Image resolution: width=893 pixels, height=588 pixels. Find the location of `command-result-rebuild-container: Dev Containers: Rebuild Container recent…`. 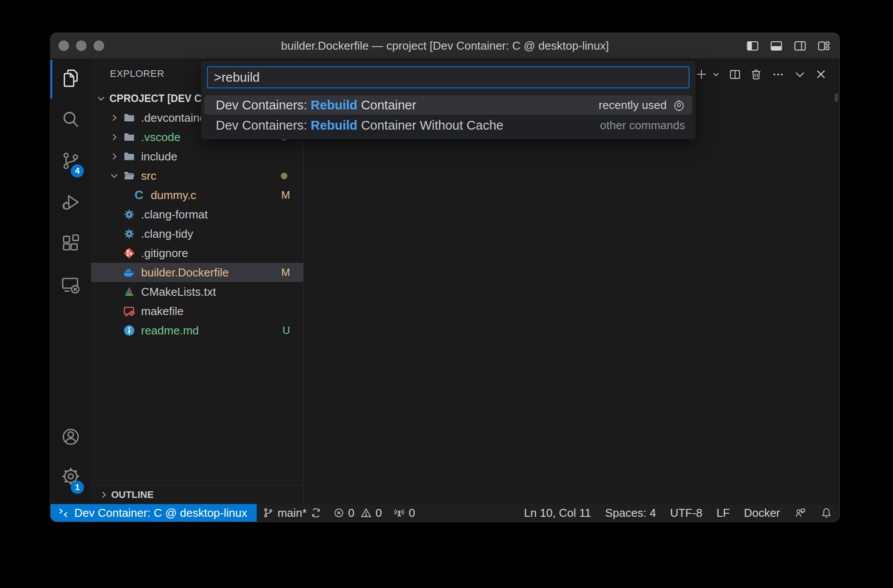

command-result-rebuild-container: Dev Containers: Rebuild Container recent… is located at coordinates (448, 105).